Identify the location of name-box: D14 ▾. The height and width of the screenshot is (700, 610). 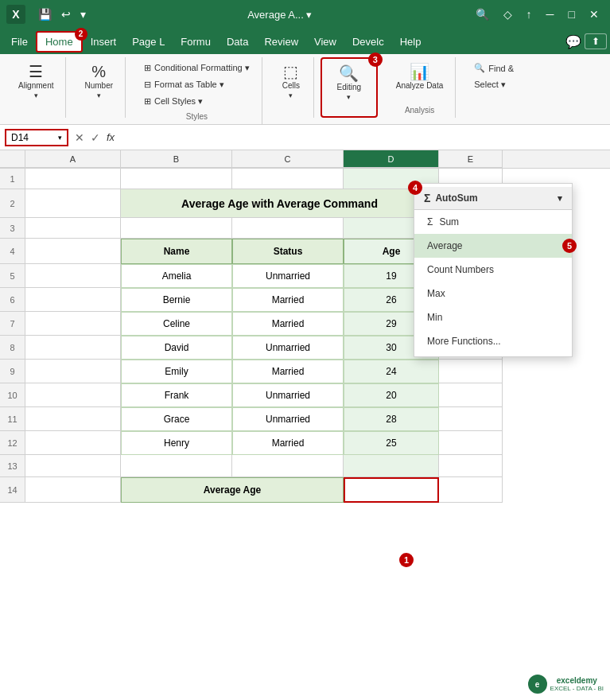
(37, 138).